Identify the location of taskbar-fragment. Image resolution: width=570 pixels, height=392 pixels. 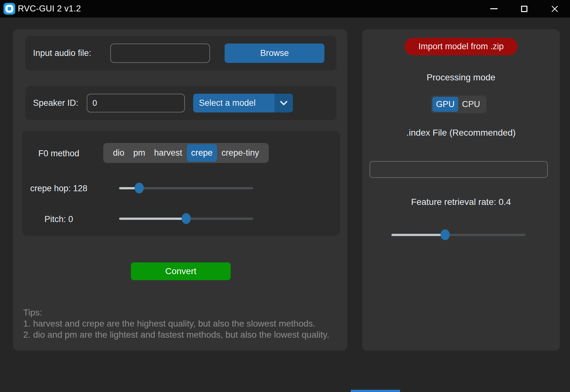
(376, 391).